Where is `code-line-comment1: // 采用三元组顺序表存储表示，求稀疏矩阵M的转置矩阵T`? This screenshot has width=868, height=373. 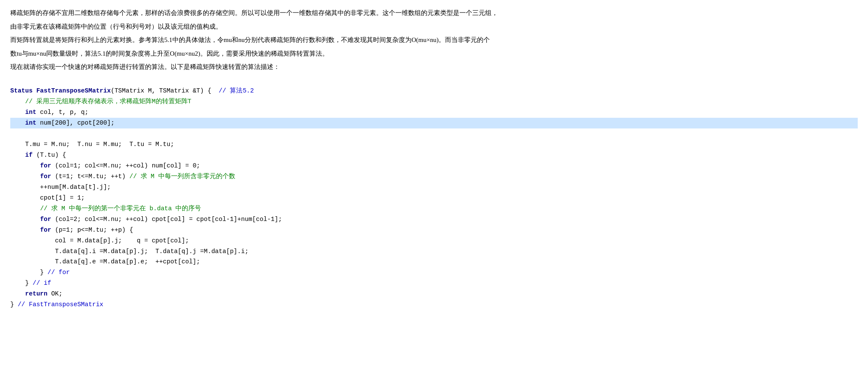
code-line-comment1: // 采用三元组顺序表存储表示，求稀疏矩阵M的转置矩阵T is located at coordinates (101, 101).